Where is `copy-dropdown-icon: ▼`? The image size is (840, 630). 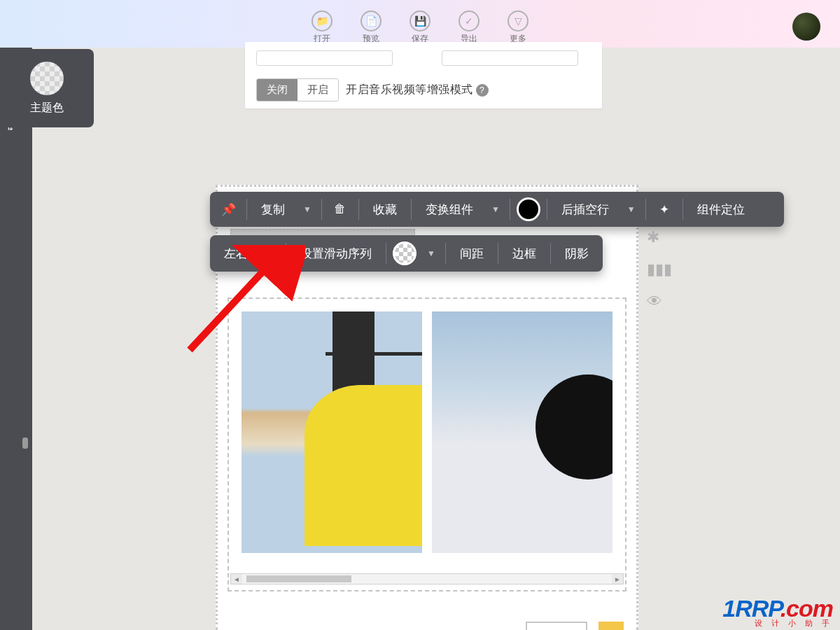
copy-dropdown-icon: ▼ is located at coordinates (307, 209).